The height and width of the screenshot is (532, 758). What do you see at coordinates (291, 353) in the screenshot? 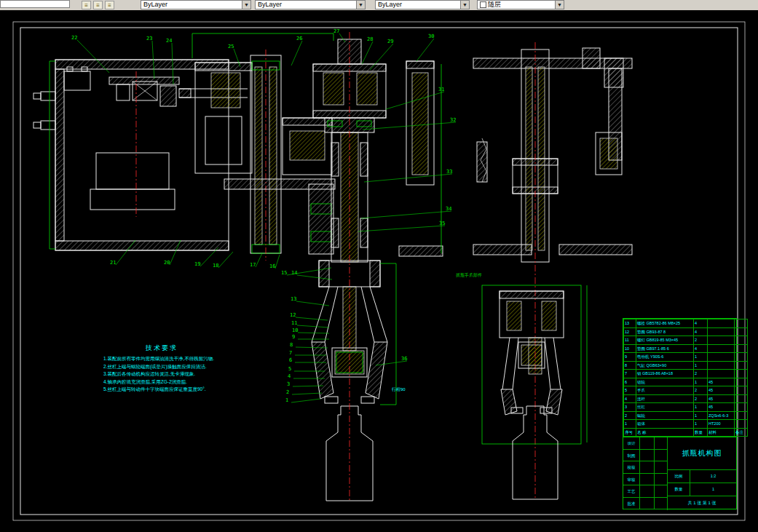
I see `part-callout-7: 7` at bounding box center [291, 353].